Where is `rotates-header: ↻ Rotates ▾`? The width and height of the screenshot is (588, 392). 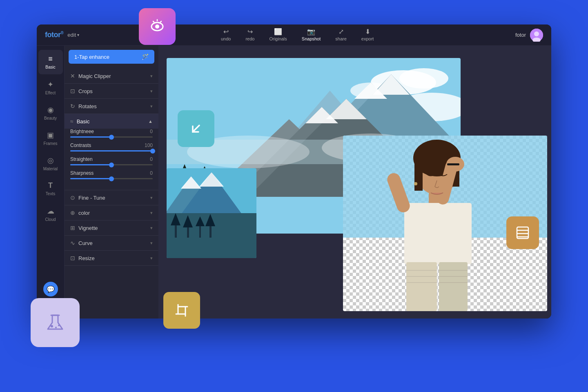
rotates-header: ↻ Rotates ▾ is located at coordinates (111, 106).